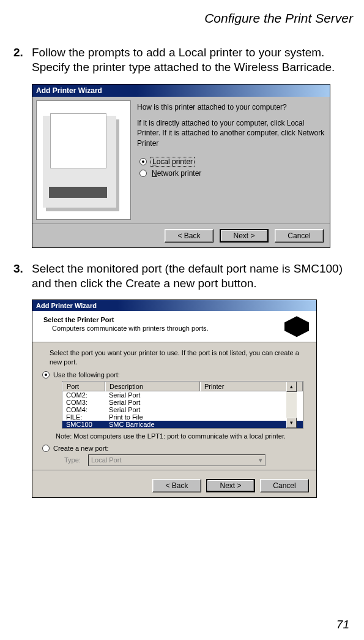 The width and height of the screenshot is (364, 640). I want to click on option-local-printer: Local printer, so click(232, 162).